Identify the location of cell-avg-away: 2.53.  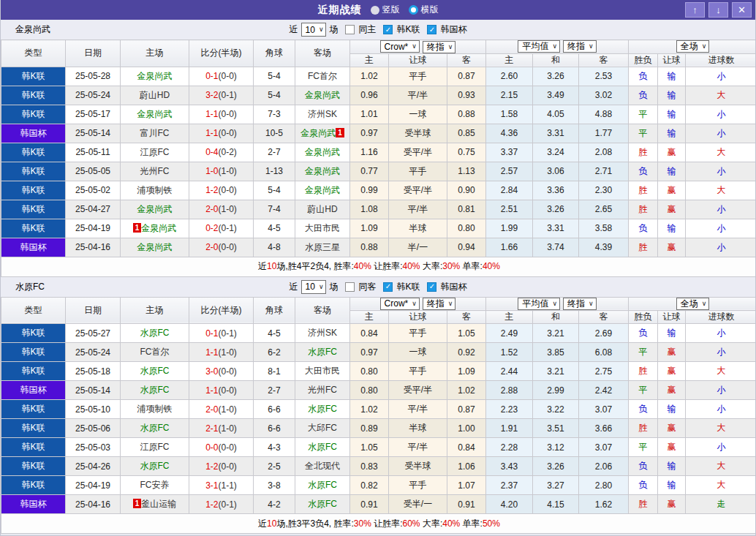
(604, 76).